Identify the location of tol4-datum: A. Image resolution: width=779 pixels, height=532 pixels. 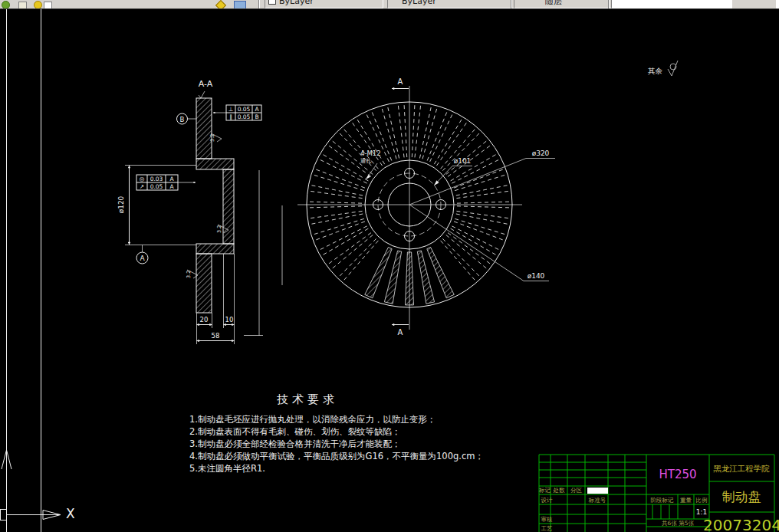
(172, 187).